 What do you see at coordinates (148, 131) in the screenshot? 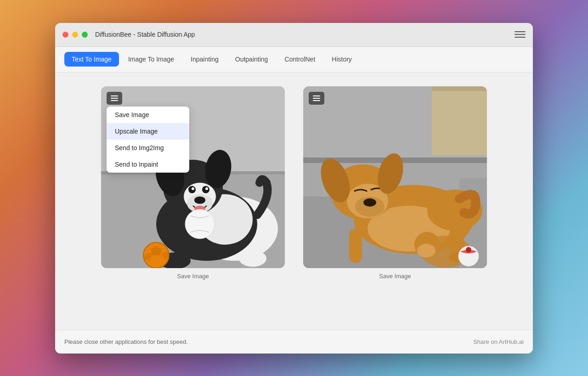
I see `dropdown-upscale-image: Upscale Image` at bounding box center [148, 131].